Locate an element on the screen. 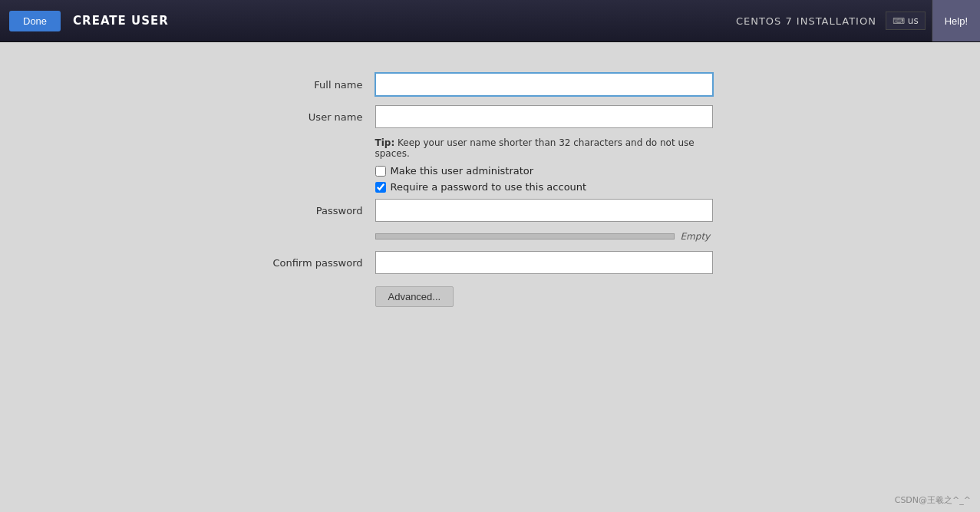 The image size is (980, 512). header: Done CREATE USER CENTOS 7 INSTALLATION ⌨… is located at coordinates (490, 21).